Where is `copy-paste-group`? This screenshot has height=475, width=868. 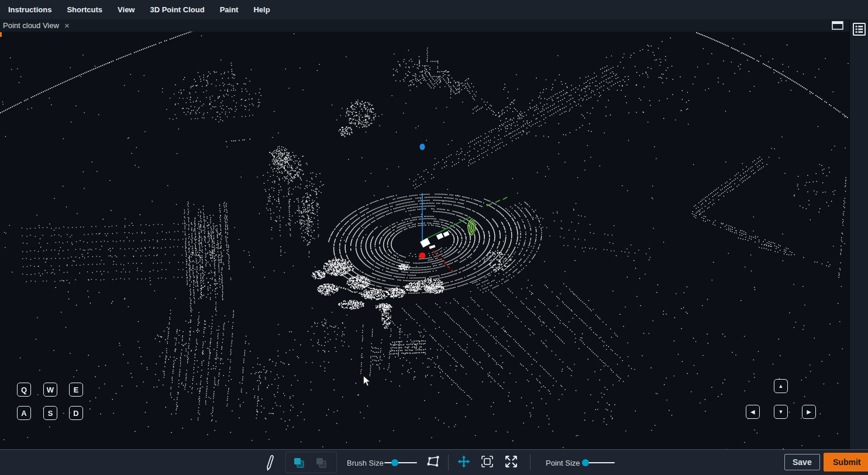 copy-paste-group is located at coordinates (311, 462).